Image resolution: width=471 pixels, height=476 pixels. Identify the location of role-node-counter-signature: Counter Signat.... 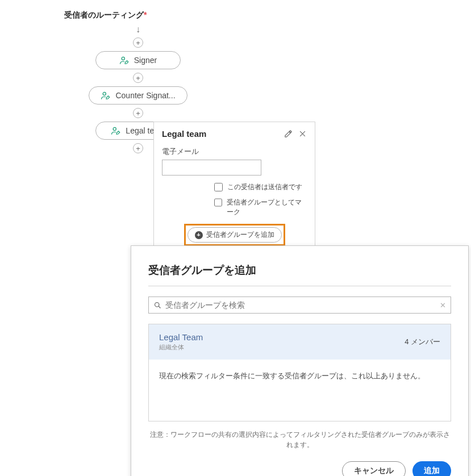
(137, 95).